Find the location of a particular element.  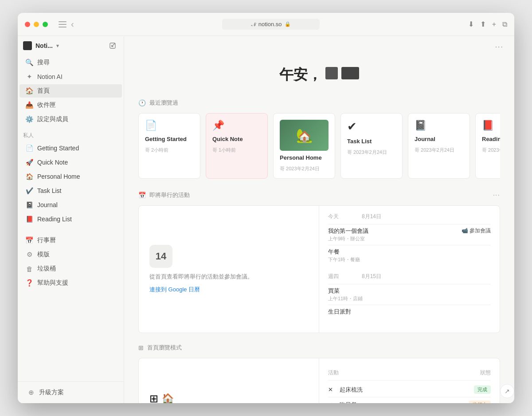

recent-section-title: 🕐 最近瀏覽過 is located at coordinates (319, 103).